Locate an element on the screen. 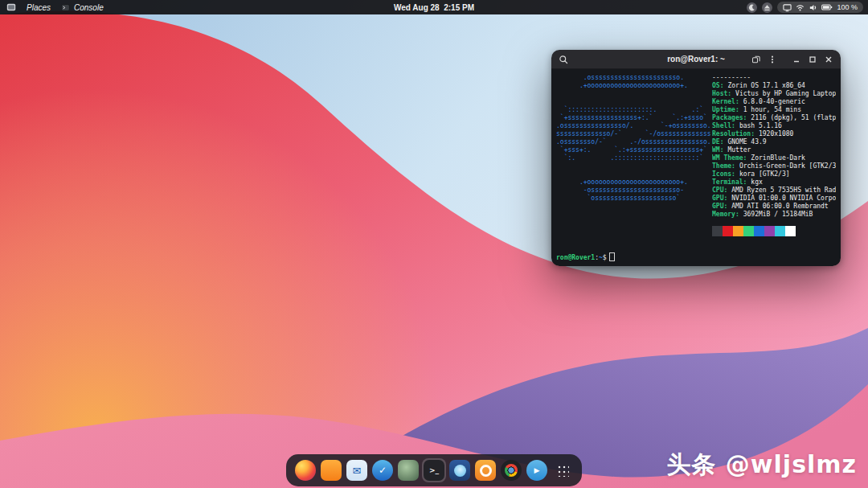 Image resolution: width=868 pixels, height=488 pixels. titlebar-actions is located at coordinates (792, 59).